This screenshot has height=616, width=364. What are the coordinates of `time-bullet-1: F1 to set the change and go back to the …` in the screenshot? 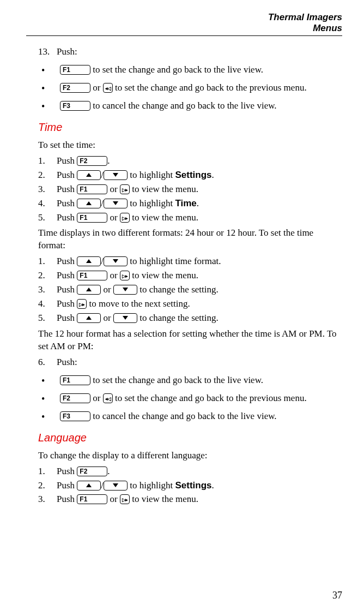 It's located at (190, 381).